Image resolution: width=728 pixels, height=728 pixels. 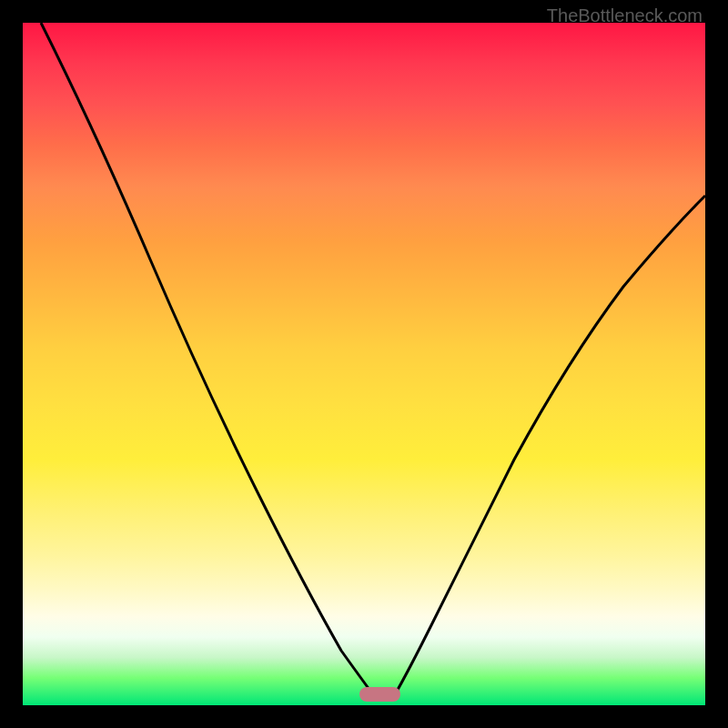 I want to click on optimal-marker, so click(x=380, y=694).